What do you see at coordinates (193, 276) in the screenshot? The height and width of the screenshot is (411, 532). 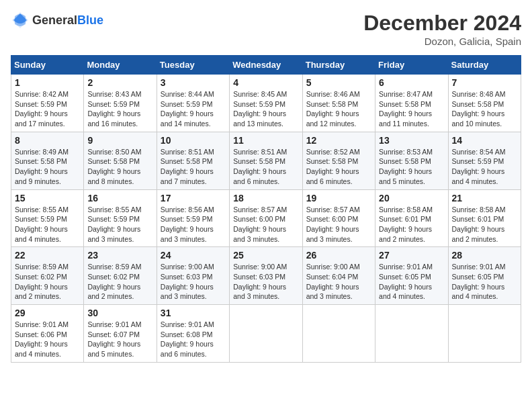 I see `calendar-cell: 24 Sunrise: 9:00 AM Sunset: 6:03 PM Dayl…` at bounding box center [193, 276].